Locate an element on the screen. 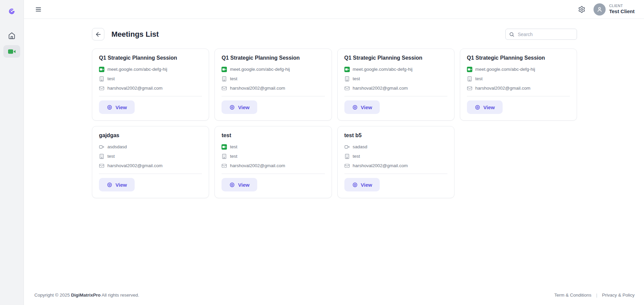  sidebar-nav is located at coordinates (12, 43).